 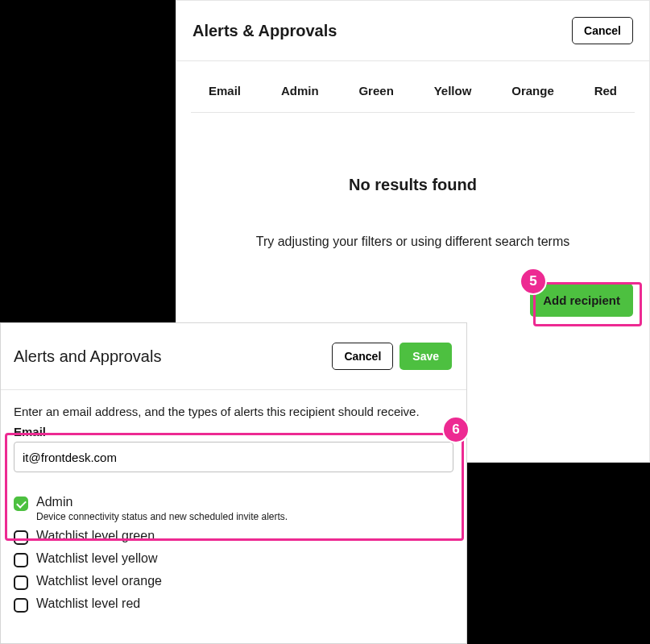 I want to click on alert-type-list: Admin Device connectivity status and new…, so click(x=234, y=549).